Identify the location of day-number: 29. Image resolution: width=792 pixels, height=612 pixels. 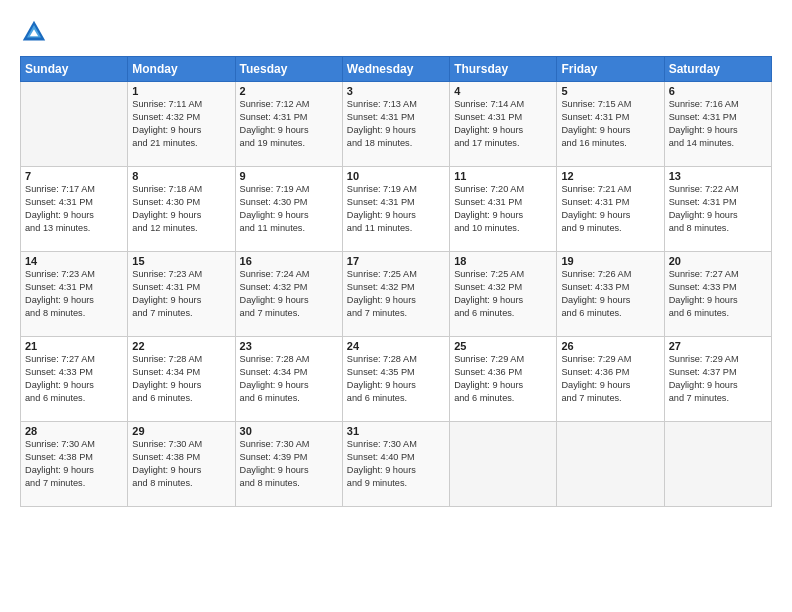
(181, 431).